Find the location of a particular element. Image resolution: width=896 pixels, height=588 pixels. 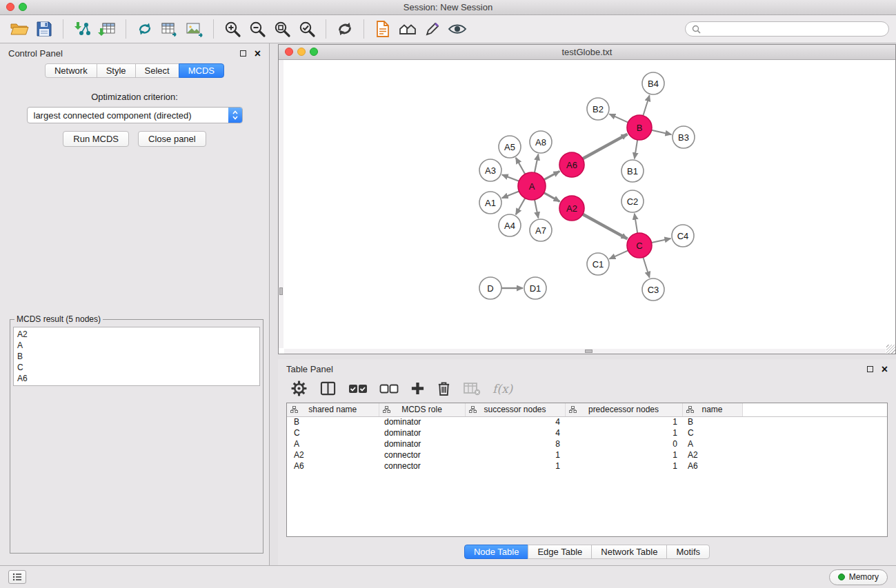

edge-C-C2 is located at coordinates (636, 223).